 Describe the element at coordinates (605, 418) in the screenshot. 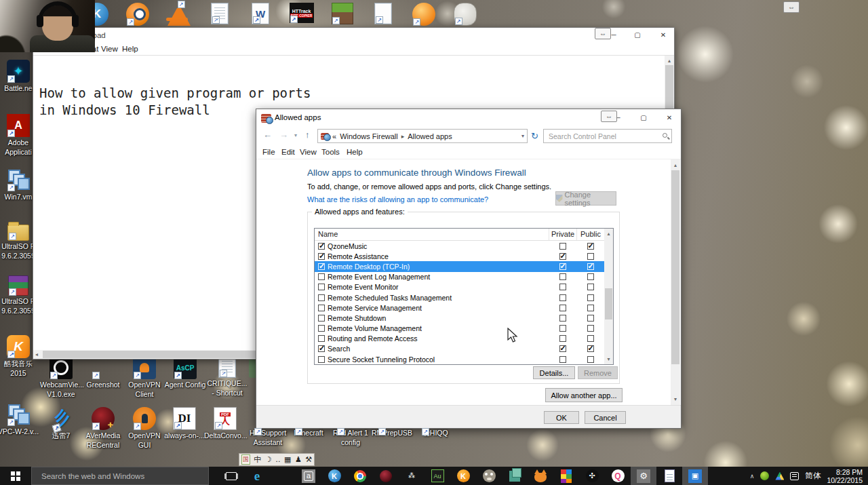

I see `cancel-button: Cancel` at that location.